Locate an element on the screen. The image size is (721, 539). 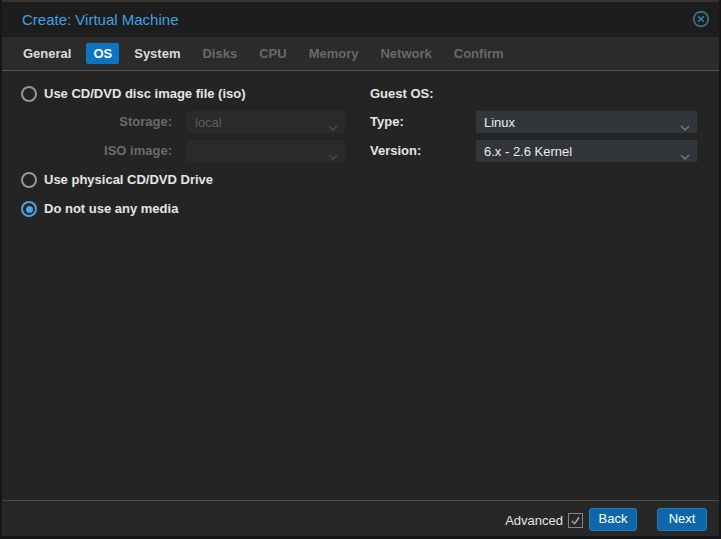
tab-os: OS is located at coordinates (102, 54).